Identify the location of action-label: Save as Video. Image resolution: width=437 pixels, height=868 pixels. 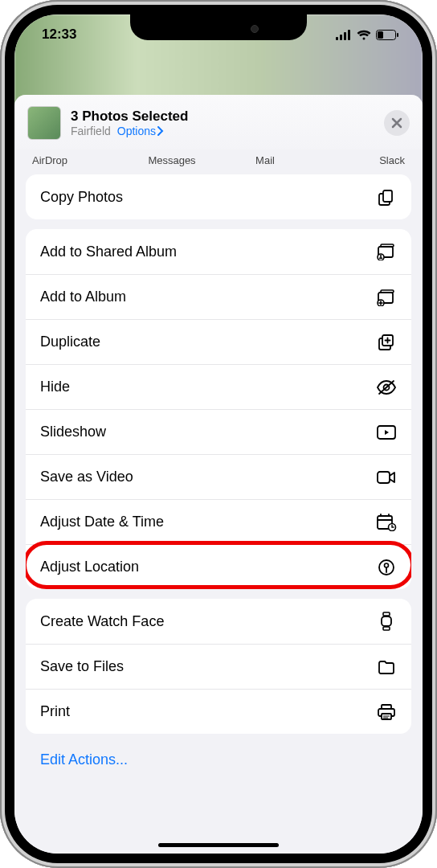
(87, 477).